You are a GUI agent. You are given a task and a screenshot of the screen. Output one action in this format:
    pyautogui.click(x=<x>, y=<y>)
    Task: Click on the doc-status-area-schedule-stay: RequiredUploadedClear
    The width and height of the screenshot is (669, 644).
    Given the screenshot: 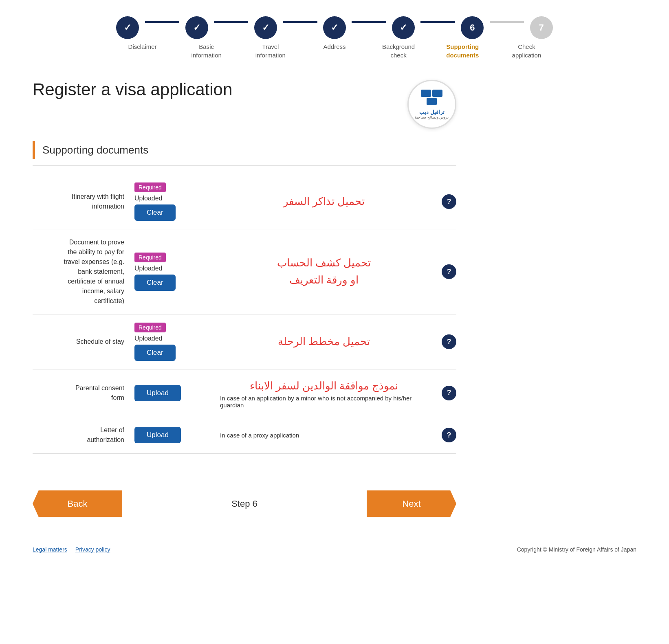 What is the action you would take?
    pyautogui.click(x=171, y=342)
    